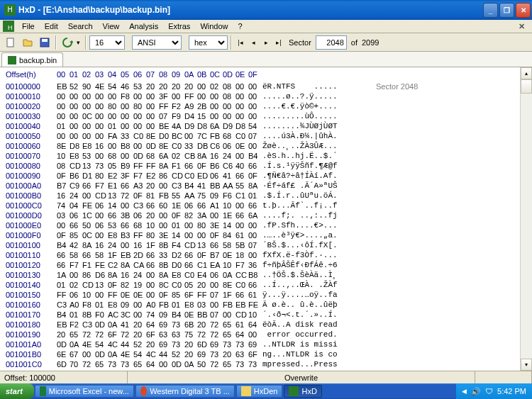  Describe the element at coordinates (160, 126) in the screenshot. I see `hex-bytes: 0100000001000000BE4AD9D86AD9D854` at that location.